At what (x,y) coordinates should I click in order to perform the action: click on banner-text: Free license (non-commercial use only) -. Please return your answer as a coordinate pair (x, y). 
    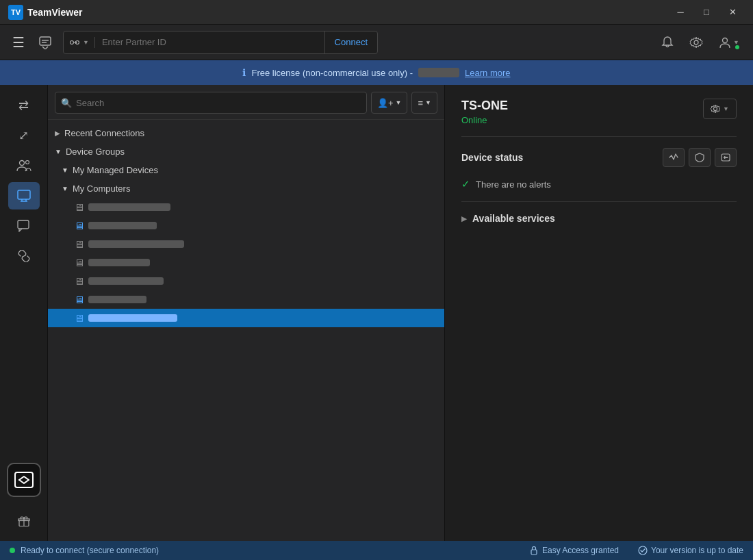
    Looking at the image, I should click on (332, 73).